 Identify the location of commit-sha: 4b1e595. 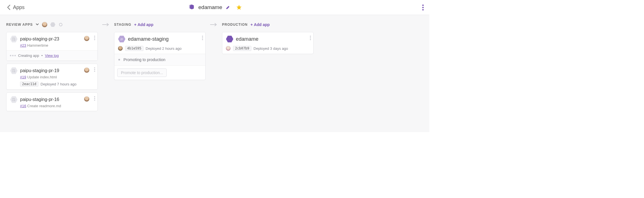
(134, 48).